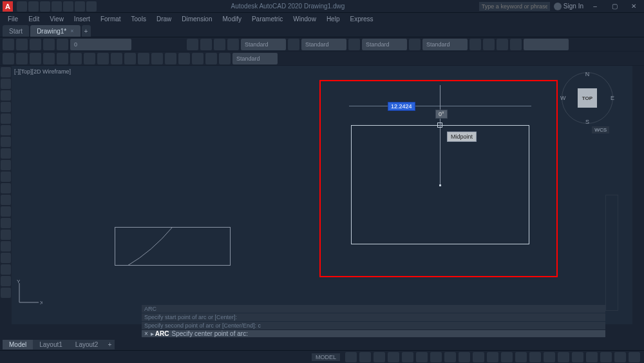 The height and width of the screenshot is (363, 644). I want to click on compass-s: S, so click(587, 122).